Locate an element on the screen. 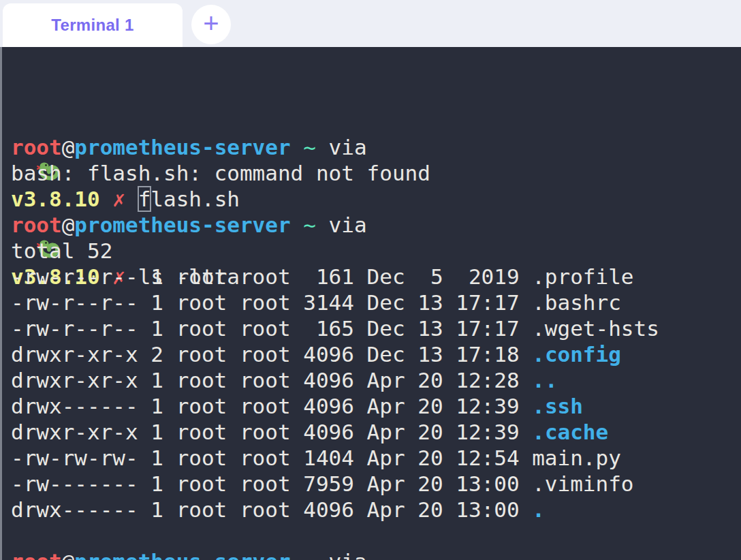  terminal-line: root@prometheus-server ~ via v3.8.10 ✗ l… is located at coordinates (373, 225).